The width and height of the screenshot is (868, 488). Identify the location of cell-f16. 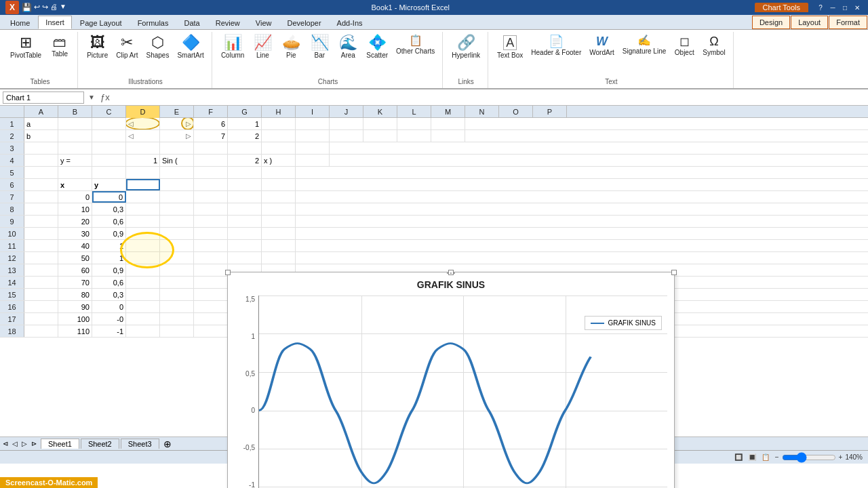
(211, 306).